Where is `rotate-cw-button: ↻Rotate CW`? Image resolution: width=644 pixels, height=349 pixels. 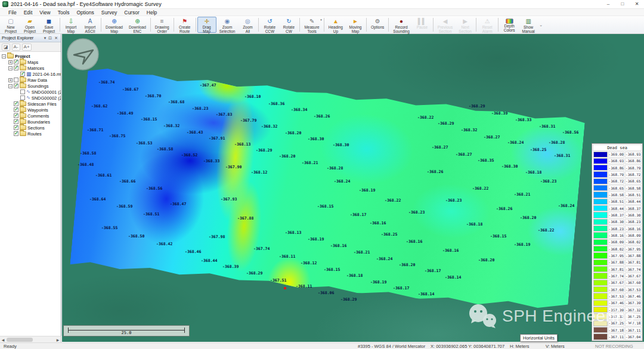 rotate-cw-button: ↻Rotate CW is located at coordinates (289, 25).